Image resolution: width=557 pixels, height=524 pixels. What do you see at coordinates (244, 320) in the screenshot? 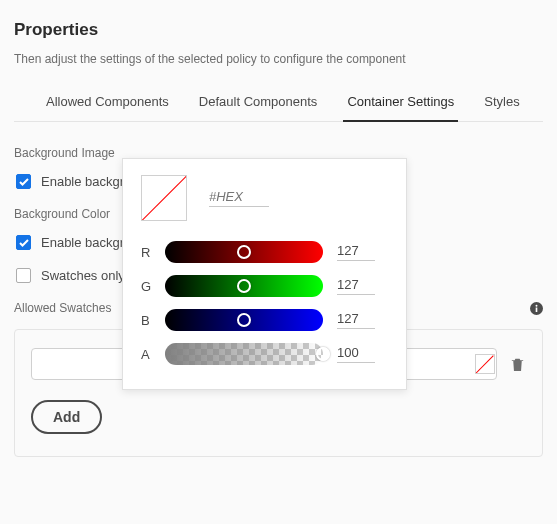
I see `b-slider` at bounding box center [244, 320].